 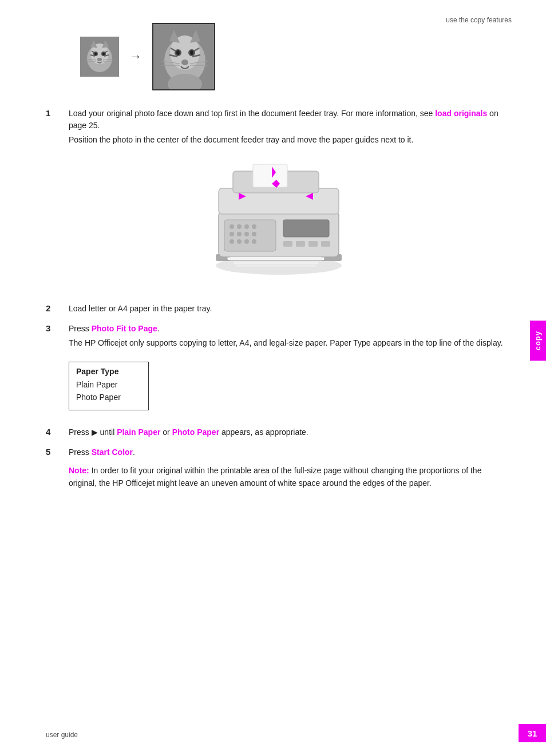 What do you see at coordinates (57, 452) in the screenshot?
I see `step-5-number: 5` at bounding box center [57, 452].